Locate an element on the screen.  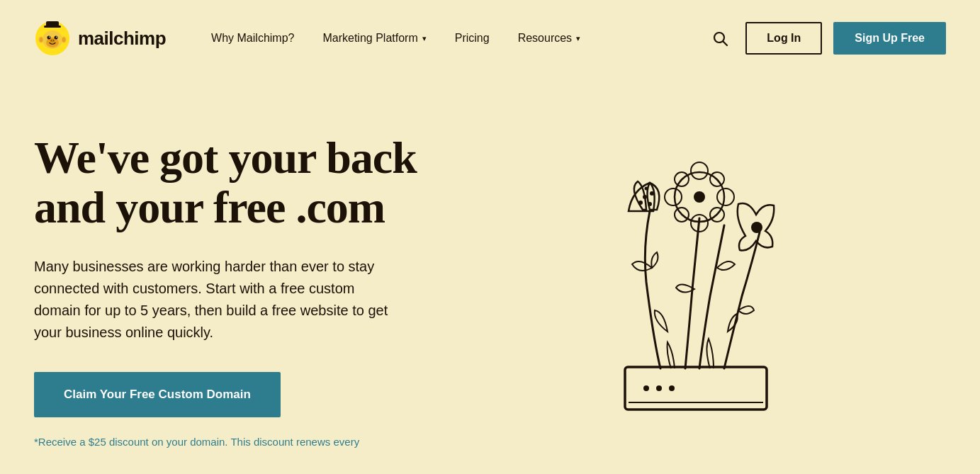
nav-actions: Log In Sign Up Free is located at coordinates (826, 38).